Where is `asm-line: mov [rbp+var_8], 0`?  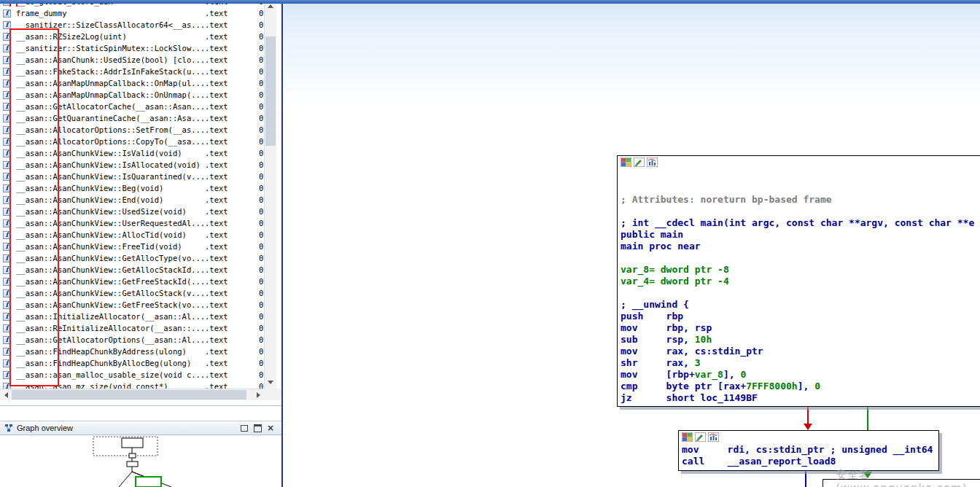
asm-line: mov [rbp+var_8], 0 is located at coordinates (801, 375).